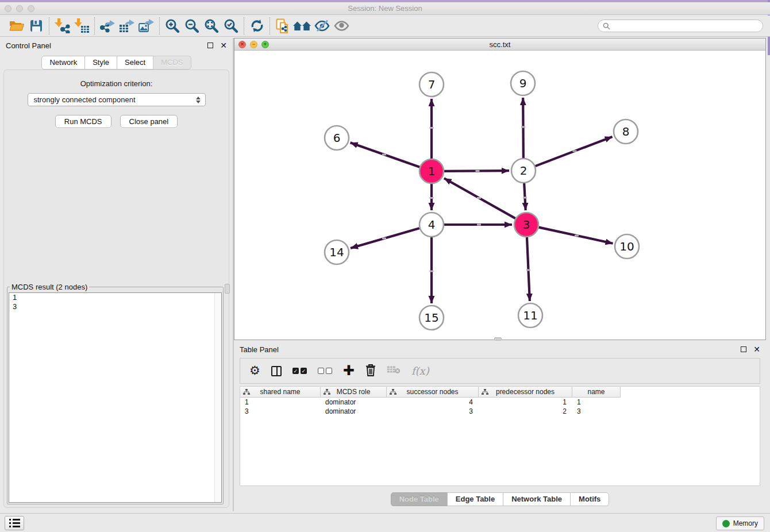 The image size is (770, 532). What do you see at coordinates (302, 26) in the screenshot?
I see `first-neighbors-icon` at bounding box center [302, 26].